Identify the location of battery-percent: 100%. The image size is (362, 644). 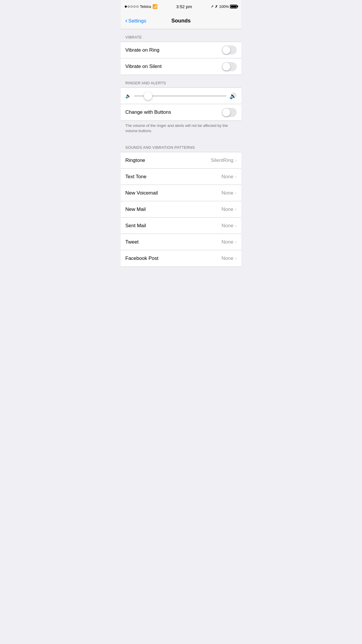
(224, 6).